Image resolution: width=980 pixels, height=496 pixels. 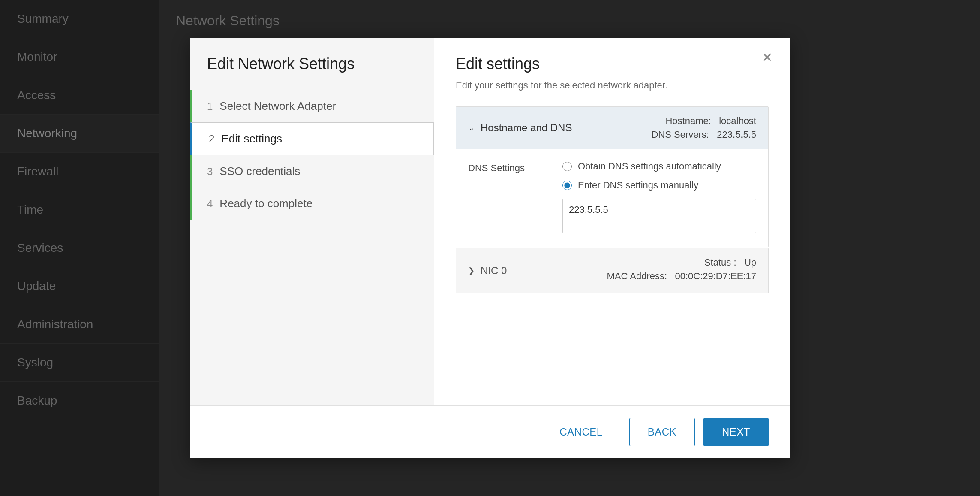 What do you see at coordinates (210, 204) in the screenshot?
I see `step-4-num: 4` at bounding box center [210, 204].